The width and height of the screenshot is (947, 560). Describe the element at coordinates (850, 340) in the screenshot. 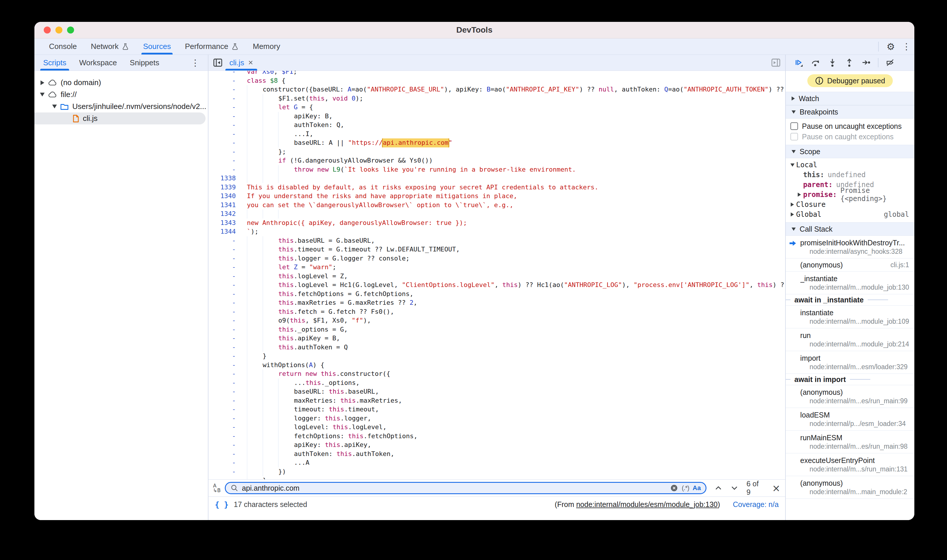

I see `call-stack-frame: runnode:internal/m...module_job:214` at that location.